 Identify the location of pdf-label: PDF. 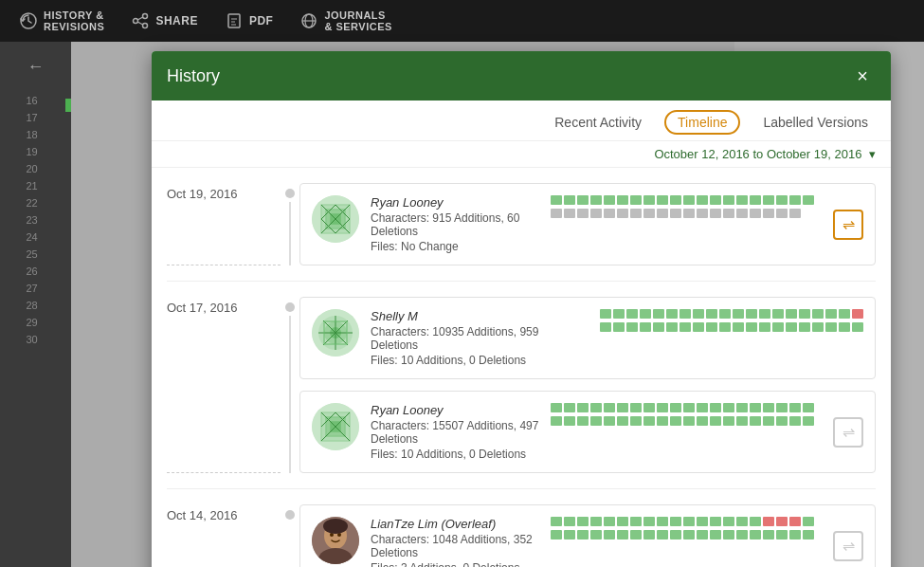
(262, 21).